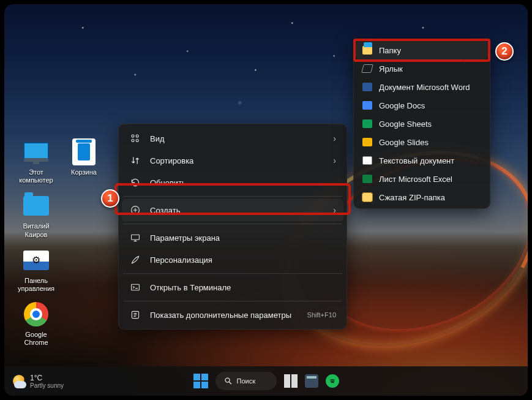 The height and width of the screenshot is (400, 532). I want to click on menu-label: Сортировка, so click(241, 160).